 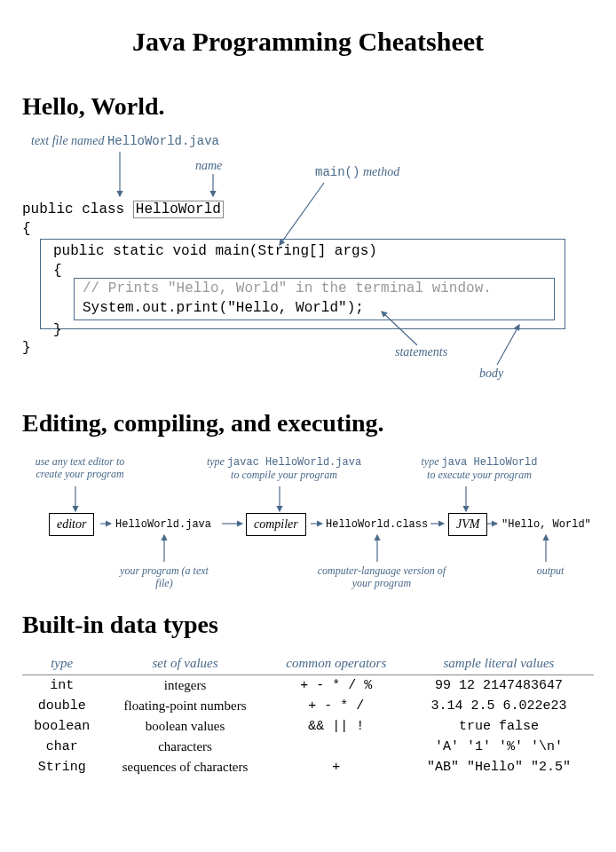 I want to click on code-class-close: }, so click(x=27, y=348).